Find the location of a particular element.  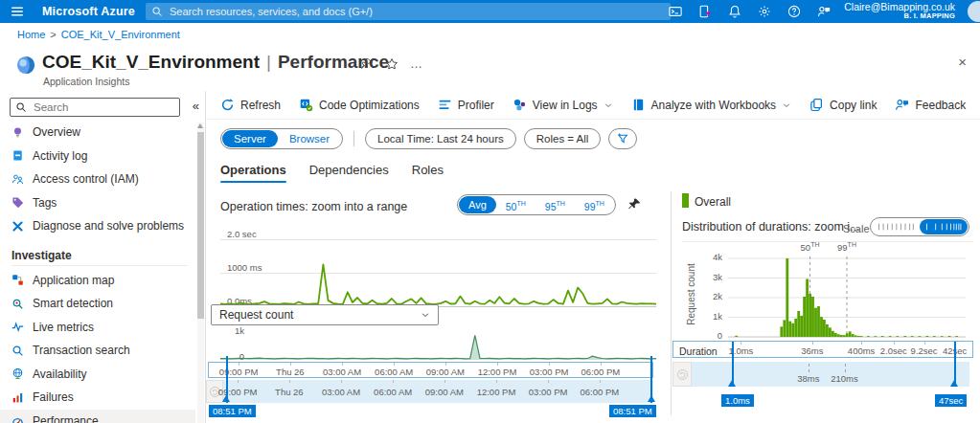

sidebar-item-application-map: Application map is located at coordinates (98, 281).